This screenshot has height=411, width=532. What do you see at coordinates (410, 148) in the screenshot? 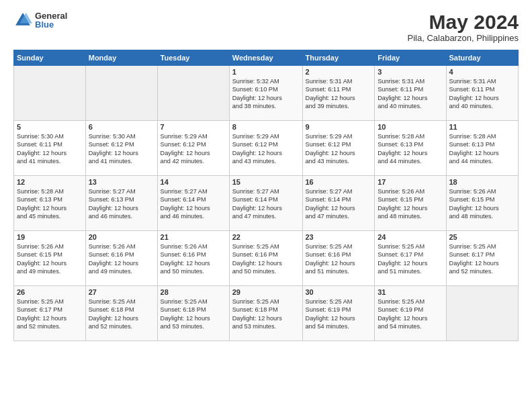
I see `table-row: 10Sunrise: 5:28 AM Sunset: 6:13 PM Dayli…` at bounding box center [410, 148].